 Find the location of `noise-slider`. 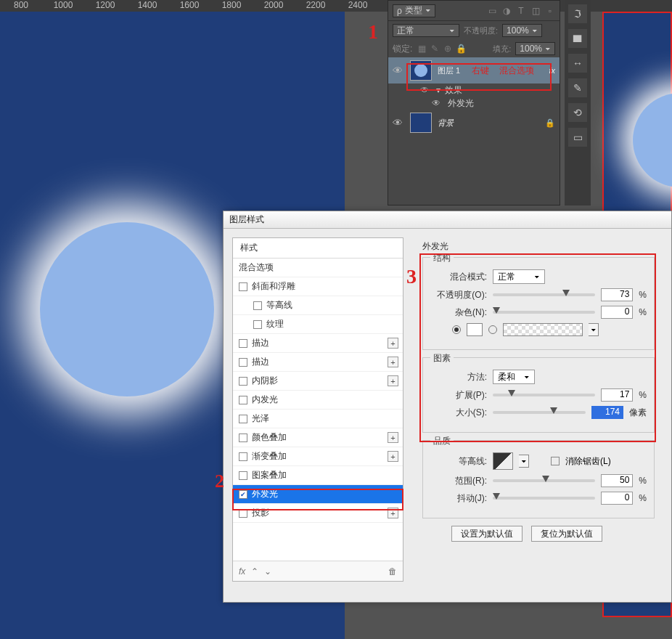

noise-slider is located at coordinates (544, 312).